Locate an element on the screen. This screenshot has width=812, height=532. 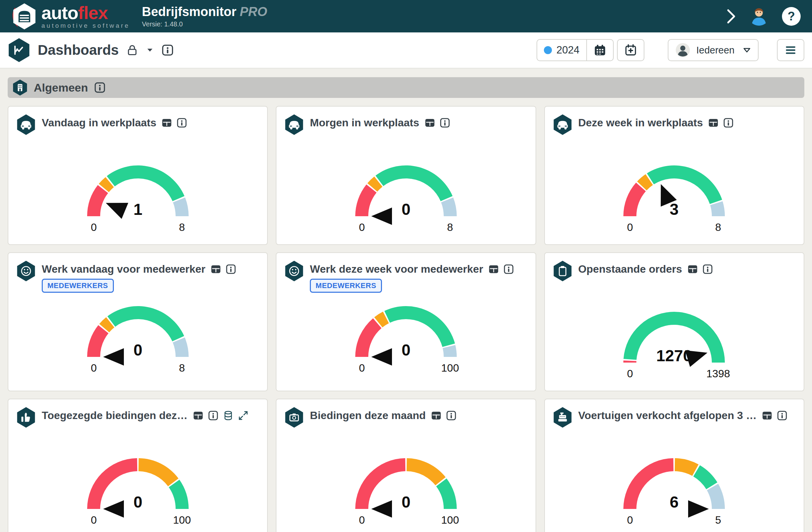
gauge: 605 is located at coordinates (674, 486).